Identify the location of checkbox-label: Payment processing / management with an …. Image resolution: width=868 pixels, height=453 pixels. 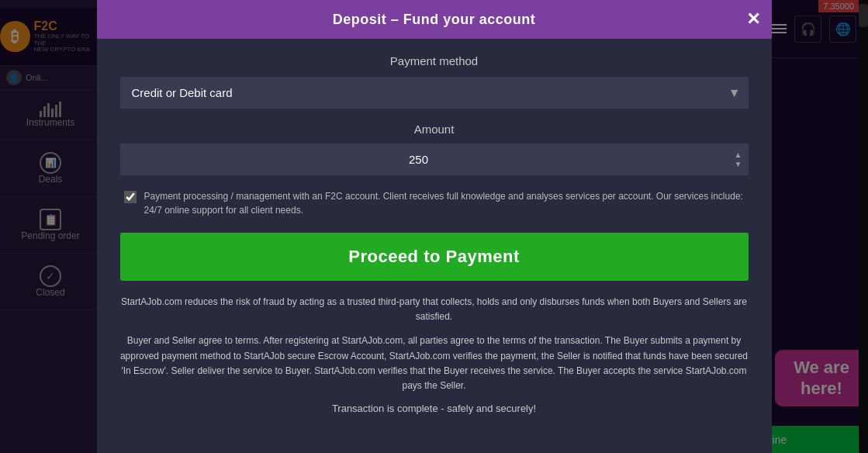
(444, 203).